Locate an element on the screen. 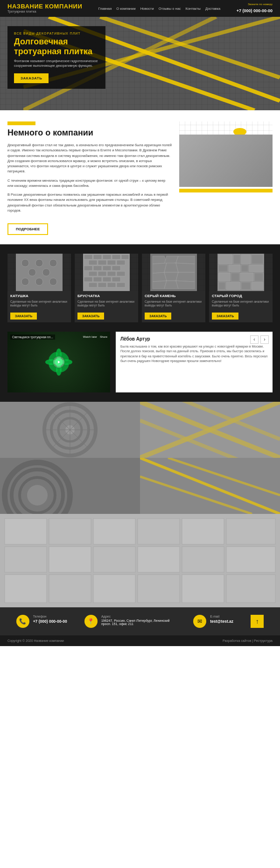 The image size is (280, 868). review-navigation: ‹ › is located at coordinates (259, 340).